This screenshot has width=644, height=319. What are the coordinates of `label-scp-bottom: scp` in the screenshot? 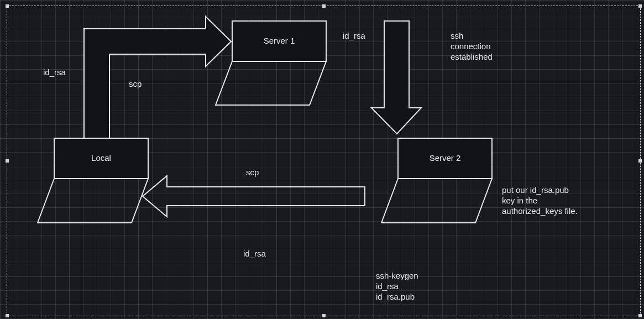 It's located at (252, 172).